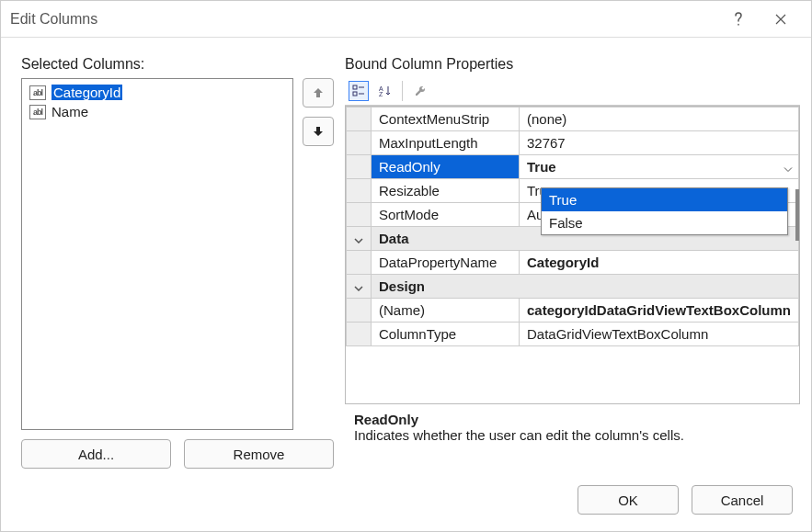 This screenshot has height=532, width=812. Describe the element at coordinates (384, 91) in the screenshot. I see `alphabetical-view-button: AZ` at that location.